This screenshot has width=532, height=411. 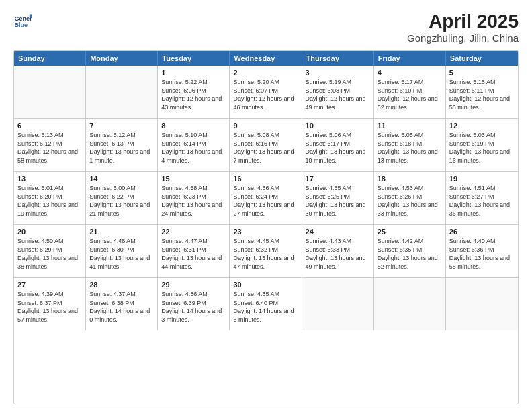 I want to click on day-info: Sunrise: 5:05 AM Sunset: 6:18 PM Dayligh…, so click(x=410, y=148).